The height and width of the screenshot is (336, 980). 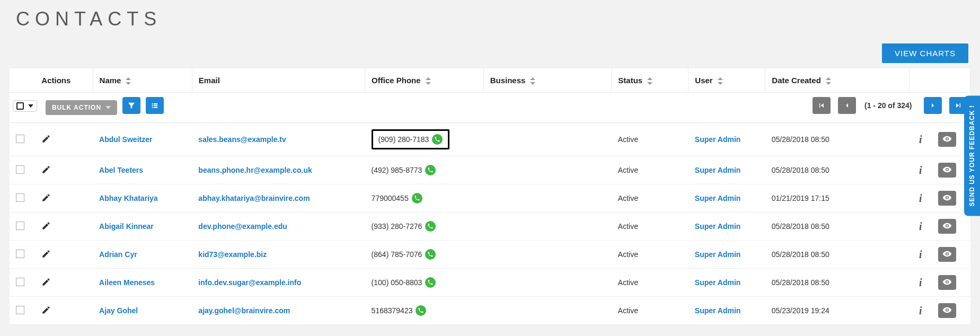 What do you see at coordinates (250, 282) in the screenshot?
I see `contact-email-link: info.dev.sugar@example.info` at bounding box center [250, 282].